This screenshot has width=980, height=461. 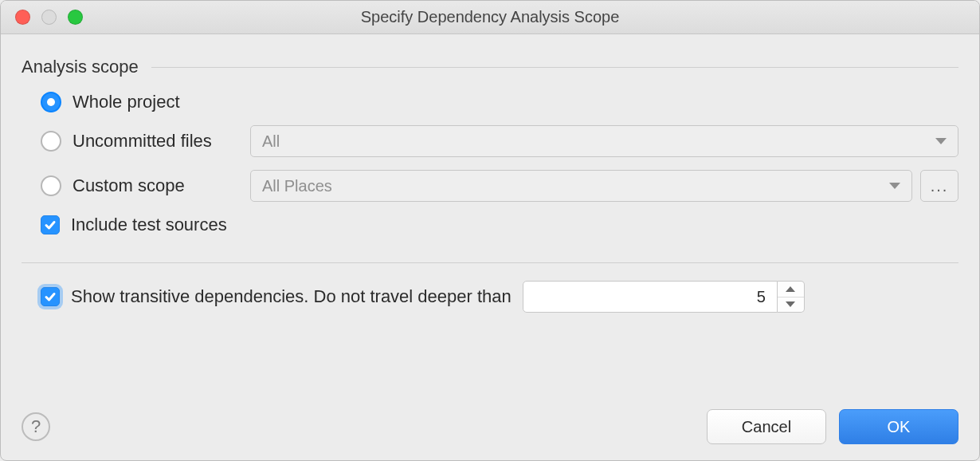 I want to click on ellipsis-icon: ..., so click(x=940, y=187).